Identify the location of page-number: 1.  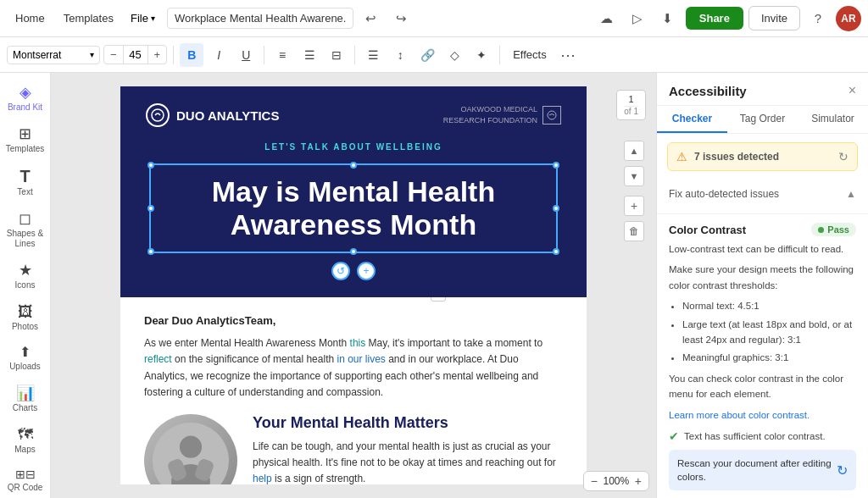
(631, 99).